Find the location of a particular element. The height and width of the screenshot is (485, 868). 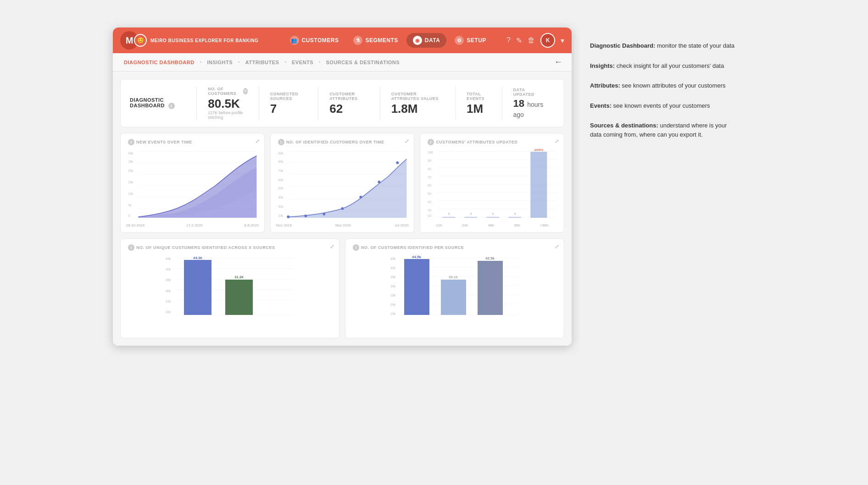

svg-text: 60k is located at coordinates (281, 180).